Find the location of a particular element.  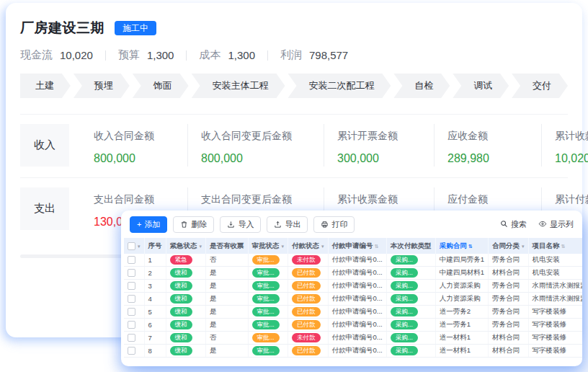

column-header-label: 合同分类 is located at coordinates (506, 245).